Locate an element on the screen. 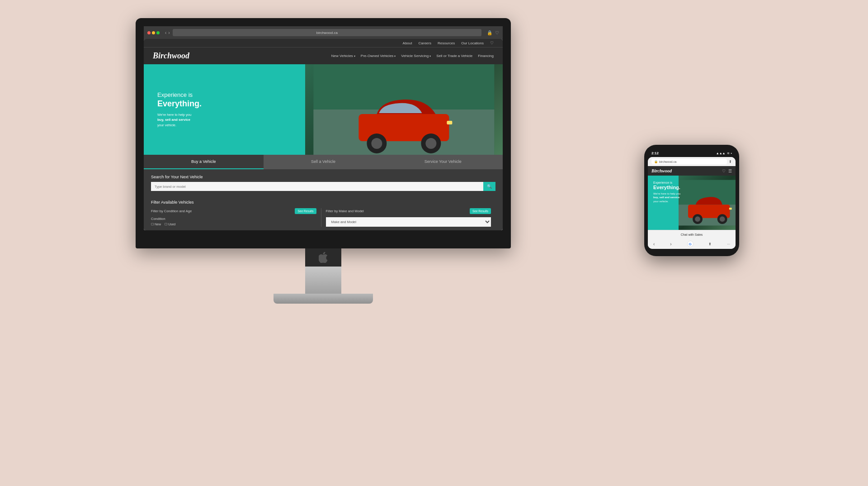  nav-preowned-vehicles: Pre-Owned Vehicles ▾ is located at coordinates (378, 56).